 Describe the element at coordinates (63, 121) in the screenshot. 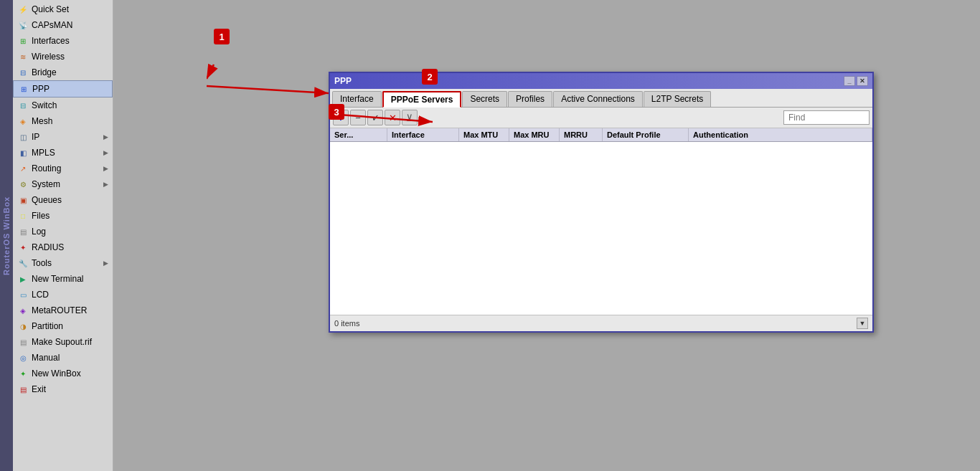

I see `sidebar-item-mesh: ◈ Mesh` at that location.